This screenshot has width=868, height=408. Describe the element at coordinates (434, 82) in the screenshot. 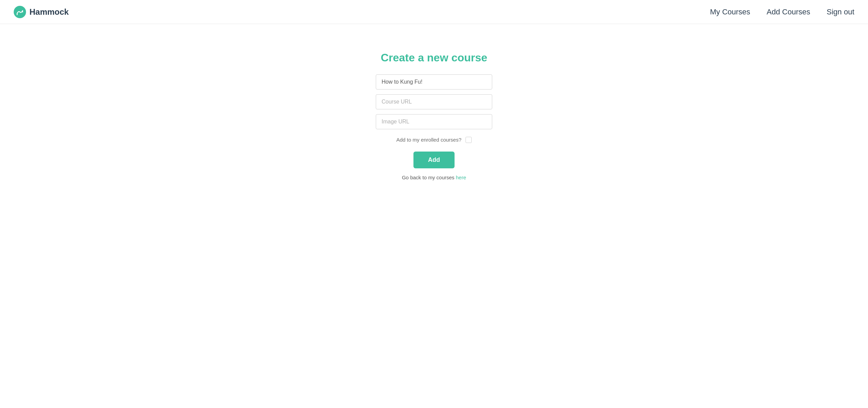

I see `course-name-input` at that location.